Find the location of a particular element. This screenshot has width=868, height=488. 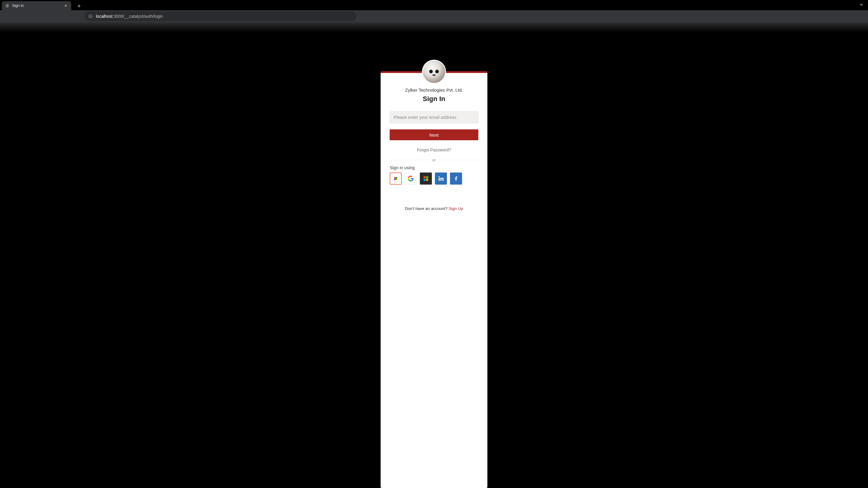

signin-using-label: Sign in using is located at coordinates (434, 168).